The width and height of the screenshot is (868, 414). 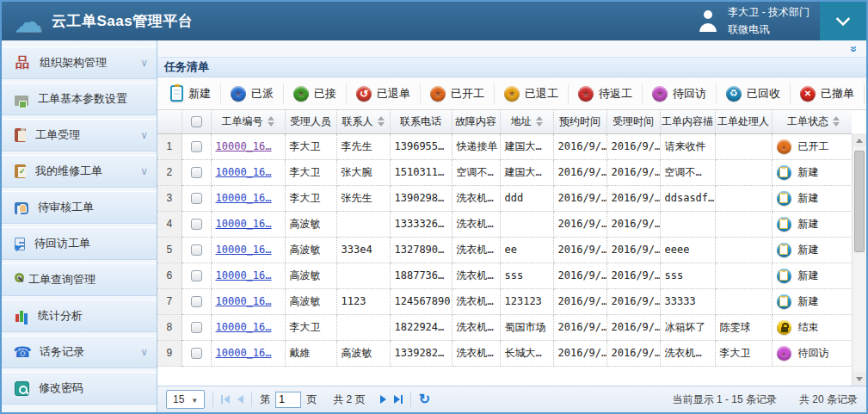 I want to click on sidebar-item-label: 待回访工单, so click(x=91, y=244).